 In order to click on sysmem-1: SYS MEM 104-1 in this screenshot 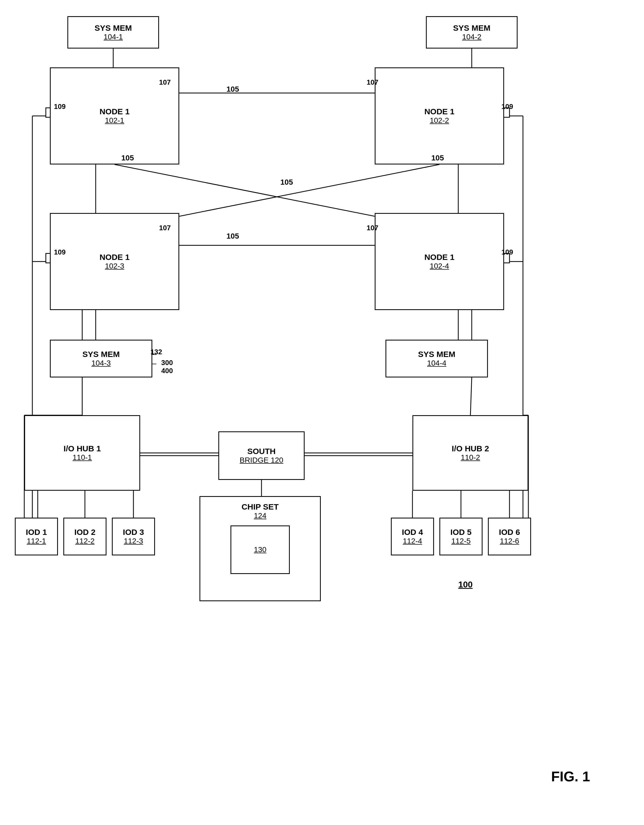, I will do `click(113, 32)`.